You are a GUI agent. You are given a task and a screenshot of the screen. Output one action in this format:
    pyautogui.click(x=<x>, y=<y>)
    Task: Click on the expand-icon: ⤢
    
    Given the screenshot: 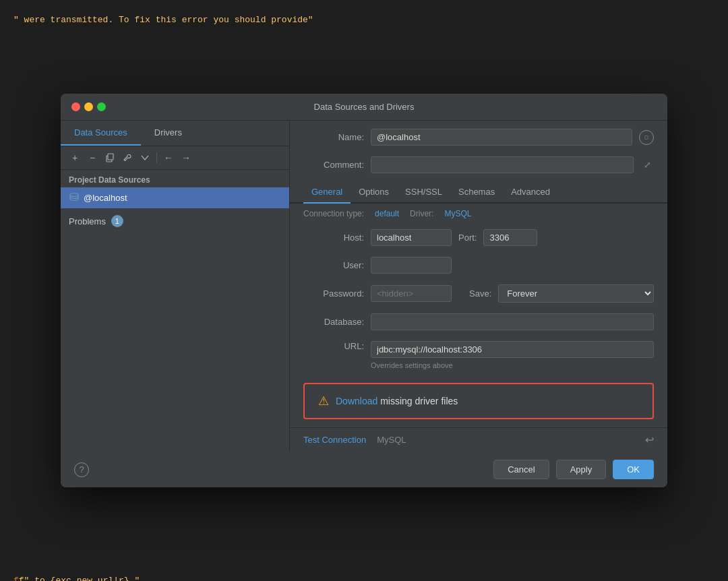 What is the action you would take?
    pyautogui.click(x=647, y=165)
    